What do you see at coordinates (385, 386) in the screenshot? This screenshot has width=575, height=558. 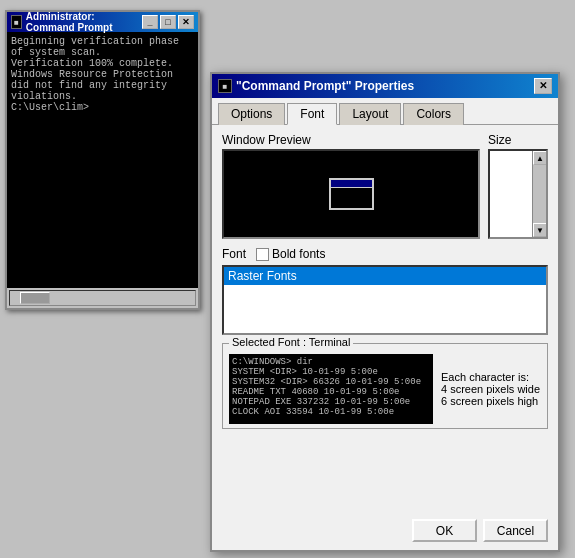 I see `selected-font-groupbox: Selected Font : Terminal C:\WINDOWS> dir…` at bounding box center [385, 386].